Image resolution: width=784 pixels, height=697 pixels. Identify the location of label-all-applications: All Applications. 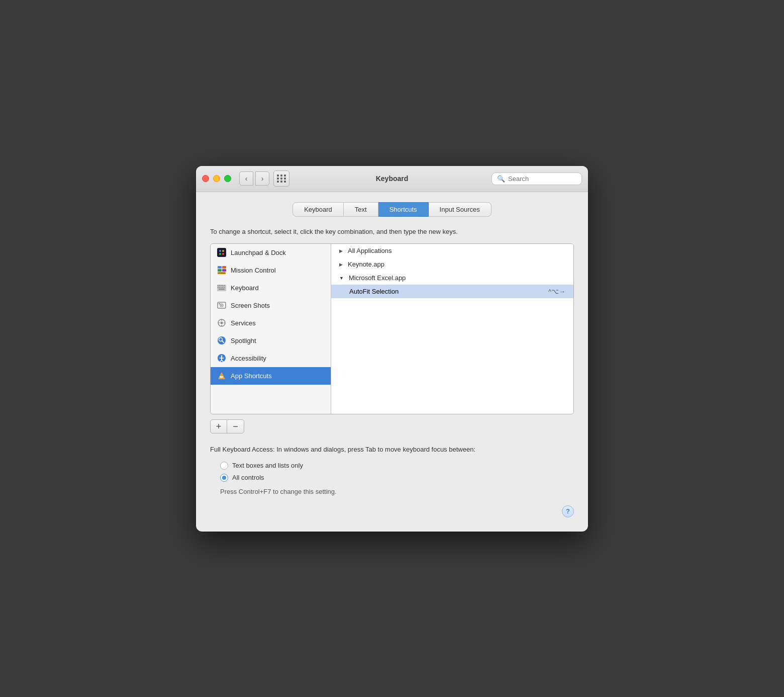
(370, 250).